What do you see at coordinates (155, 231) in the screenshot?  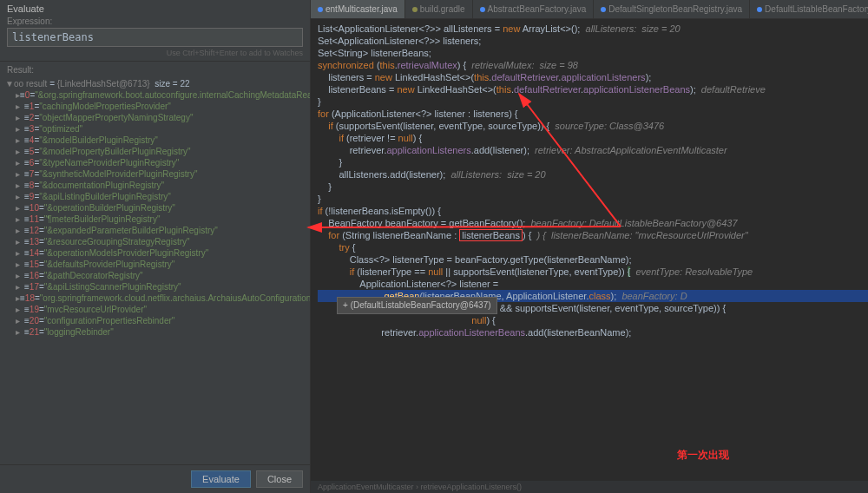 I see `tree-item: ▸ ≡ 12 = "&expandedParameterBuilderPlugi…` at bounding box center [155, 231].